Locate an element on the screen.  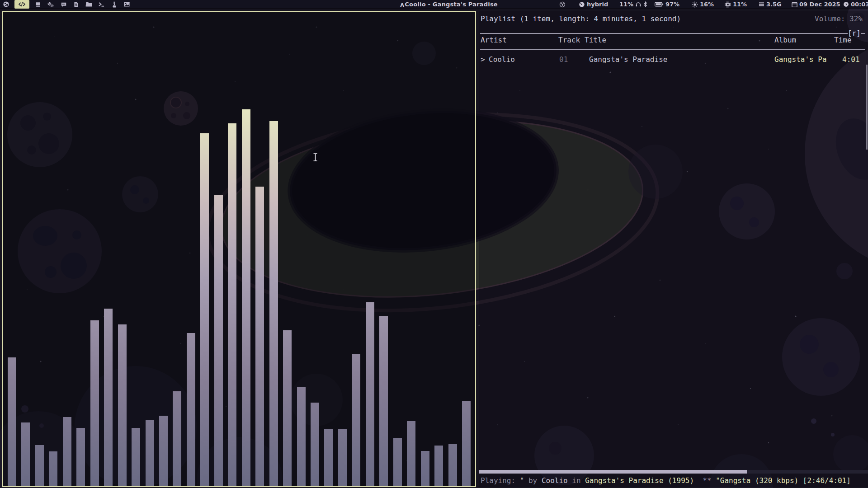
calendar-icon is located at coordinates (795, 5).